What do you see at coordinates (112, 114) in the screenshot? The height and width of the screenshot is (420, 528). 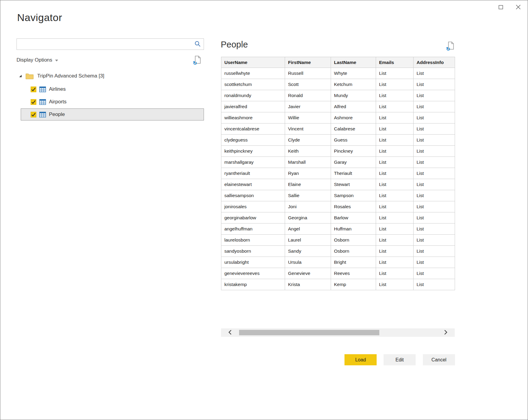 I see `tree-item-people: People` at bounding box center [112, 114].